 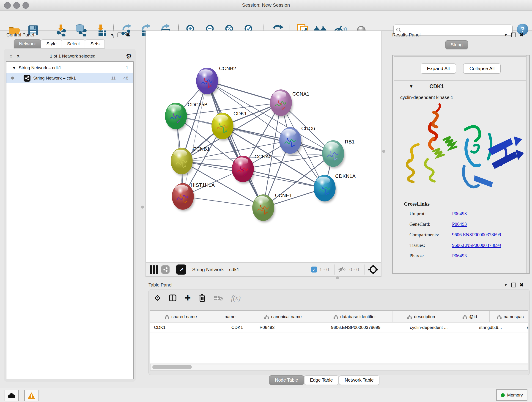 What do you see at coordinates (461, 164) in the screenshot?
I see `string-results-container: Expand All Collapse All ▼ CDK1 cyclin-de…` at bounding box center [461, 164].